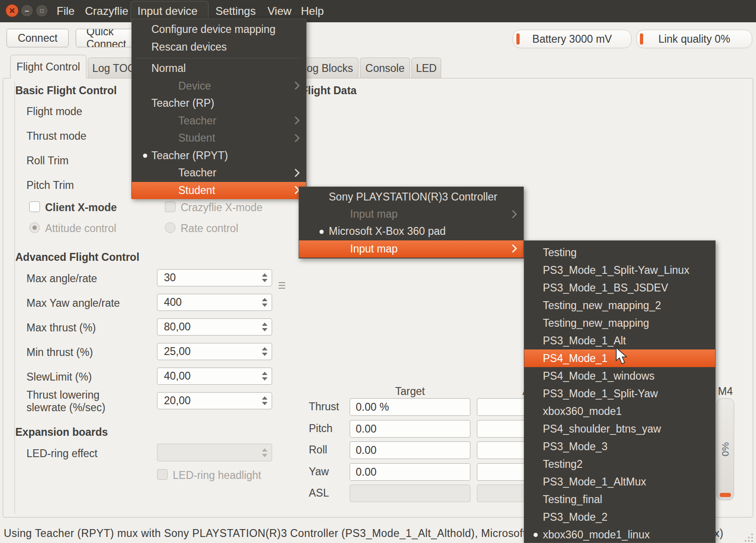 The image size is (756, 543). What do you see at coordinates (619, 446) in the screenshot?
I see `menu-item-ps3-mode-3: PS3_Mode_3` at bounding box center [619, 446].